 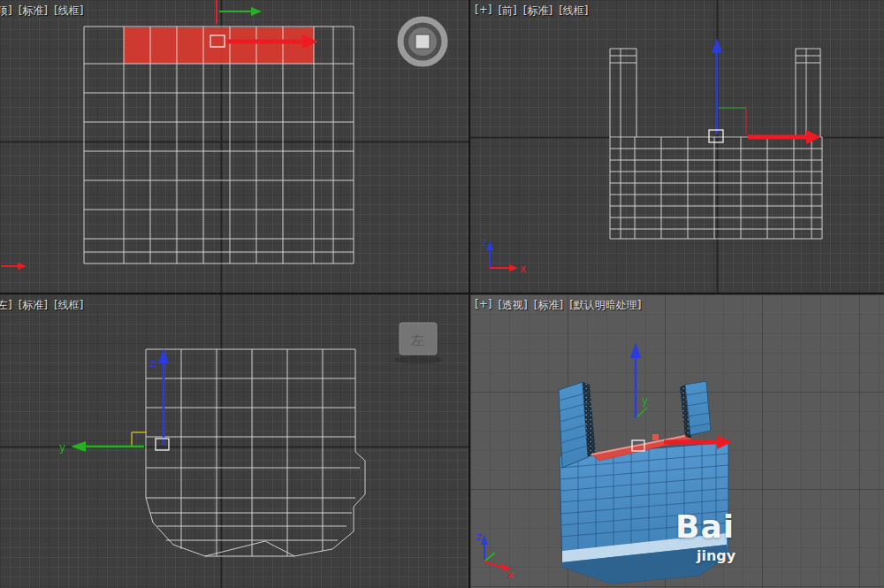 What do you see at coordinates (418, 343) in the screenshot?
I see `viewcube-icon: 左` at bounding box center [418, 343].